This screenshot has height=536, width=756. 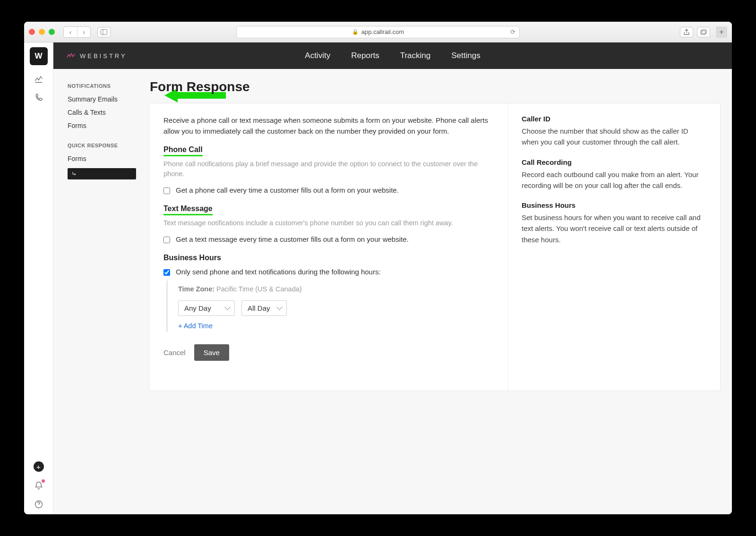 What do you see at coordinates (70, 32) in the screenshot?
I see `back-button: ‹` at bounding box center [70, 32].